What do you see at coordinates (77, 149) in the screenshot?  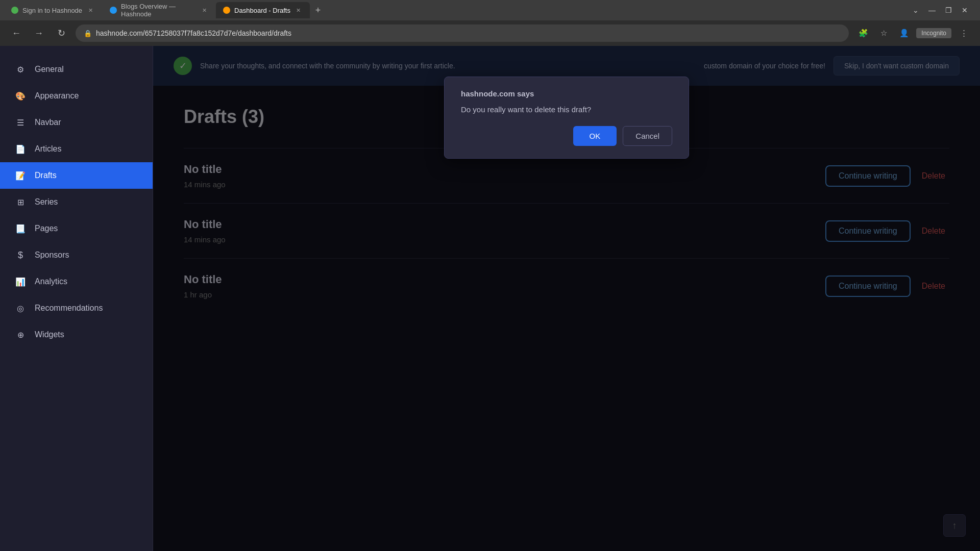 I see `sidebar-item-articles: 📄 Articles` at bounding box center [77, 149].